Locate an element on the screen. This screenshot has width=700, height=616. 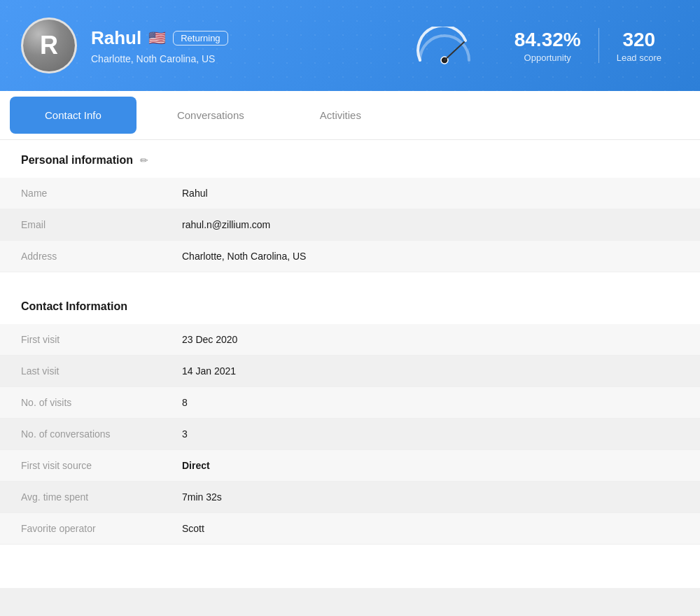
value-name: Rahul is located at coordinates (195, 193).